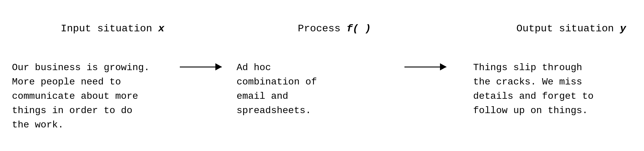  I want to click on input-header-col: Input situation x, so click(91, 29).